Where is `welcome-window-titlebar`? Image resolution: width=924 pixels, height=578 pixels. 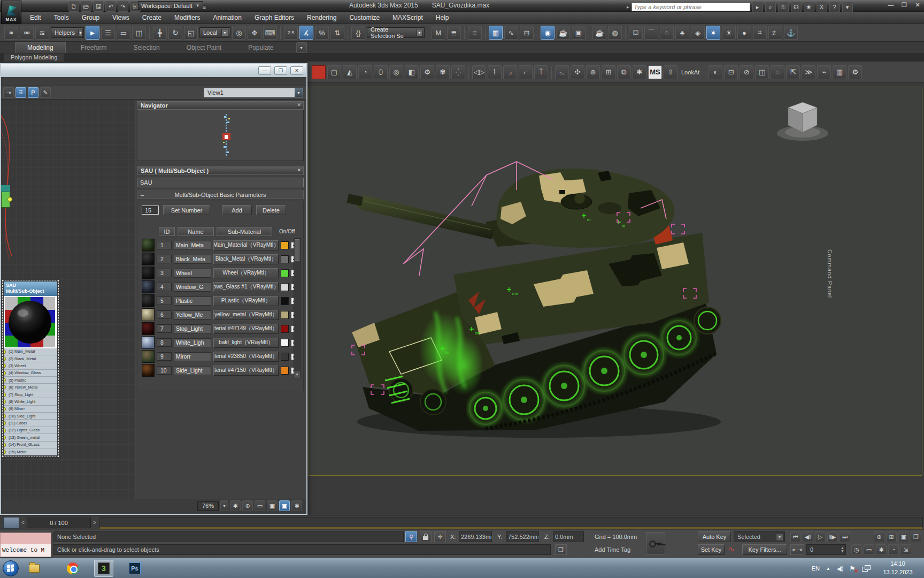
welcome-window-titlebar is located at coordinates (26, 538).